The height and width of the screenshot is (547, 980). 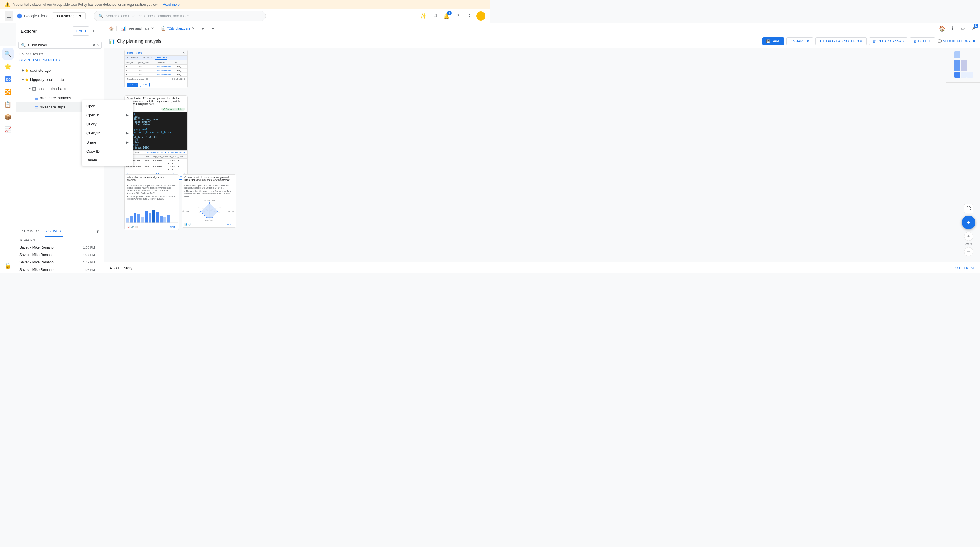 What do you see at coordinates (81, 31) in the screenshot?
I see `add-button: + ADD` at bounding box center [81, 31].